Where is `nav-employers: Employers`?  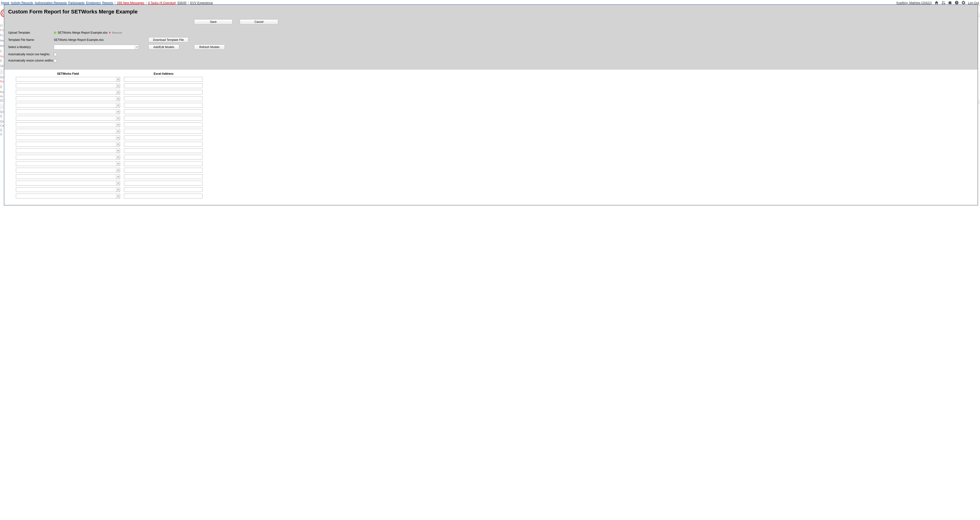
nav-employers: Employers is located at coordinates (94, 3).